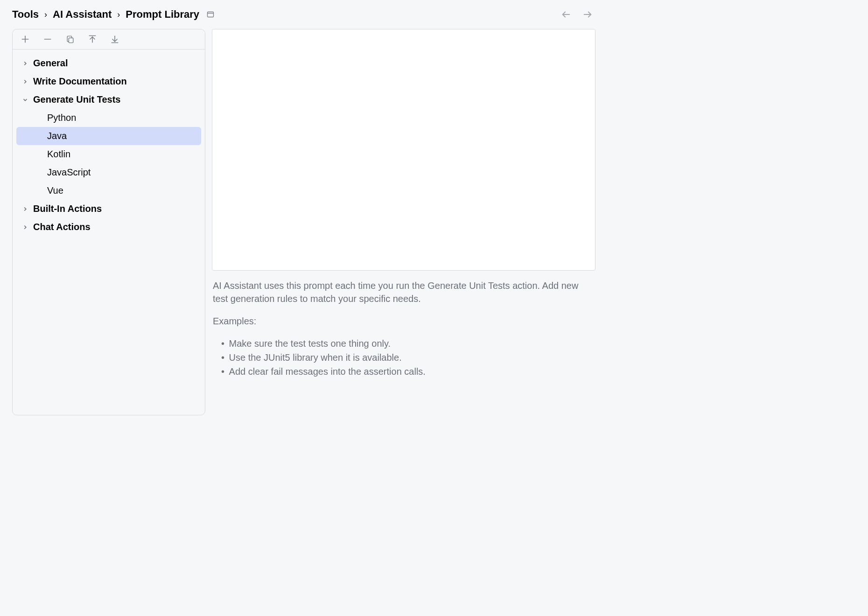  What do you see at coordinates (109, 136) in the screenshot?
I see `tree-item-java: Java` at bounding box center [109, 136].